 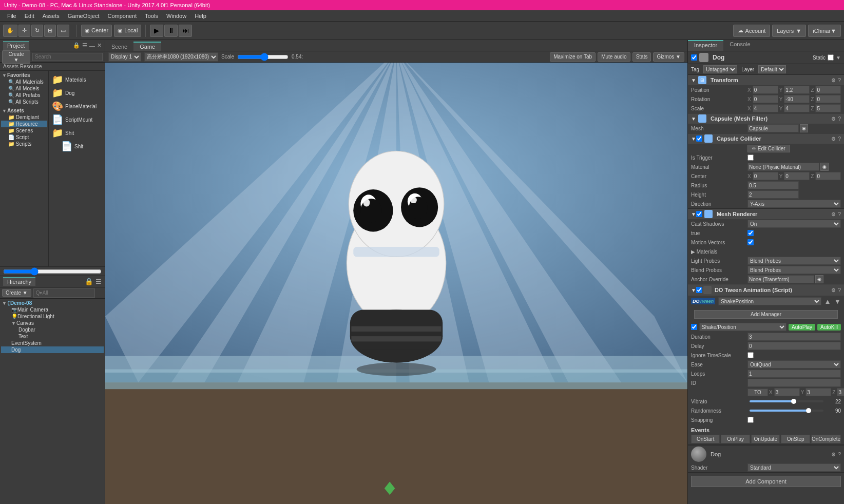 I want to click on duration-input, so click(x=794, y=337).